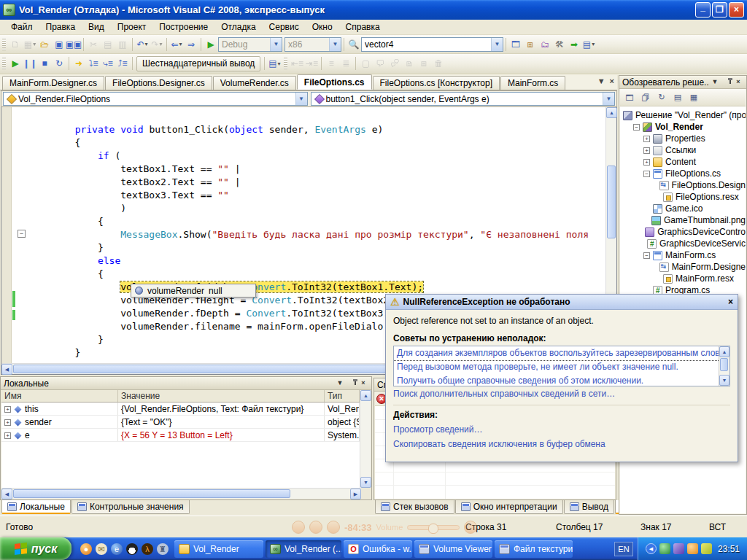  What do you see at coordinates (683, 115) in the screenshot?
I see `tree-item: Решение "Vol_Render" (прое` at bounding box center [683, 115].